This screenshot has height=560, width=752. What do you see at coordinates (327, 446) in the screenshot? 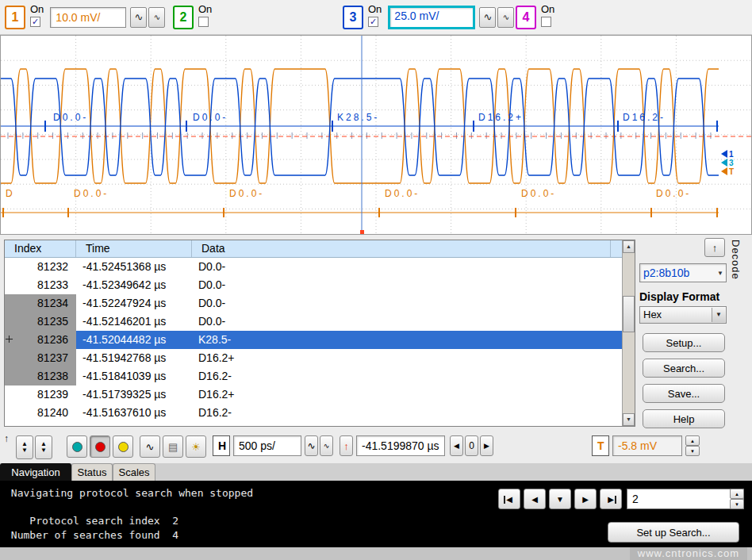
I see `timebase-zoom-in-icon: ∿` at bounding box center [327, 446].